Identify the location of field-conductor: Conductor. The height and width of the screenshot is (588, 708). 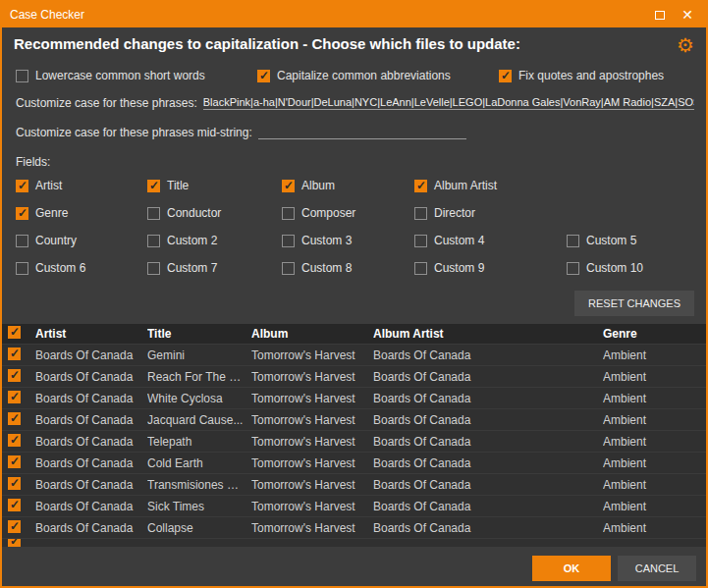
(214, 213).